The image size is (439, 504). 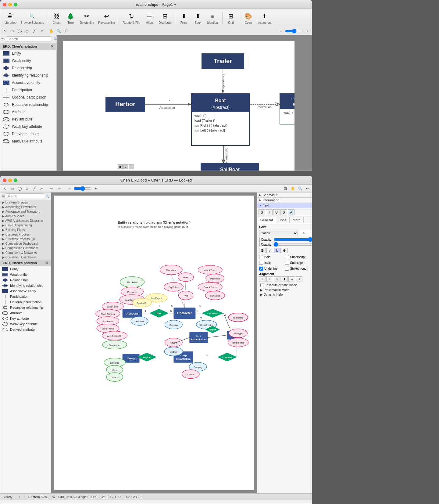 What do you see at coordinates (284, 212) in the screenshot?
I see `strikethrough-format-btn: S` at bounding box center [284, 212].